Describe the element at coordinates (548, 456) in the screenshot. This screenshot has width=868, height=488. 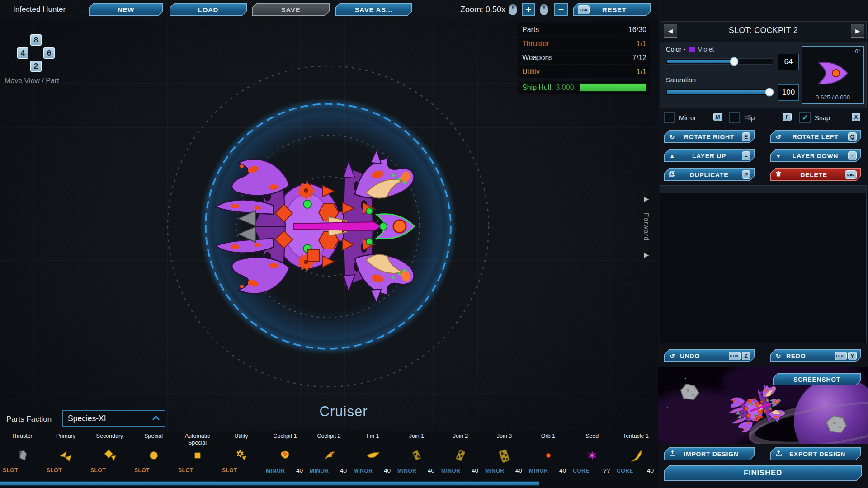
I see `part-item-orb-1: Orb 1 MINOR 40` at that location.